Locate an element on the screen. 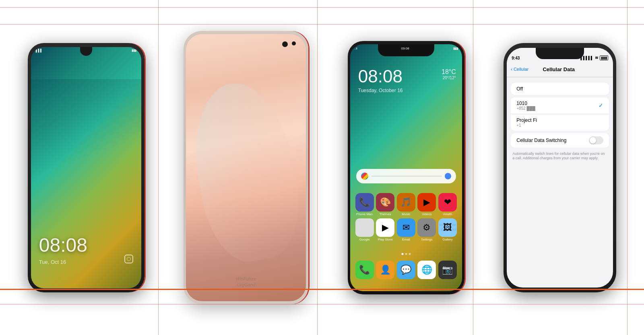 Image resolution: width=644 pixels, height=335 pixels. phone3-watermark: WinFuture is located at coordinates (448, 225).